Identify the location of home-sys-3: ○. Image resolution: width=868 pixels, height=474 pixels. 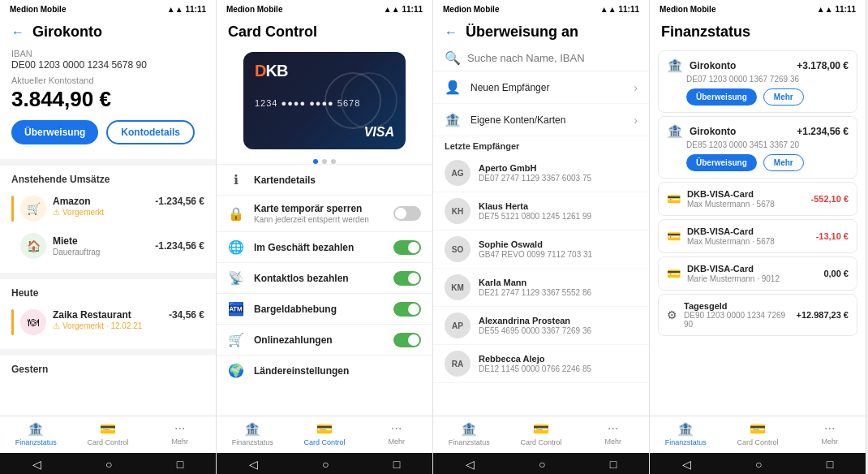
(542, 464).